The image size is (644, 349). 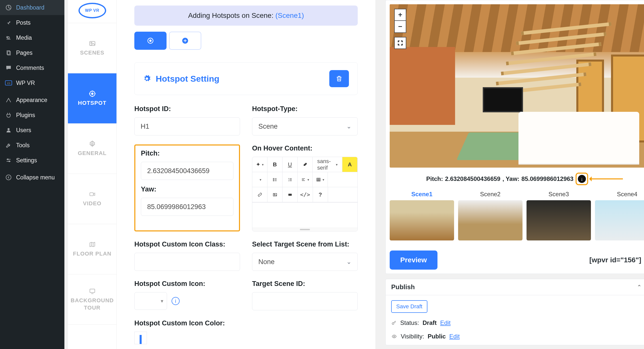 I want to click on apply-pitch-yaw-button: ↓, so click(x=582, y=179).